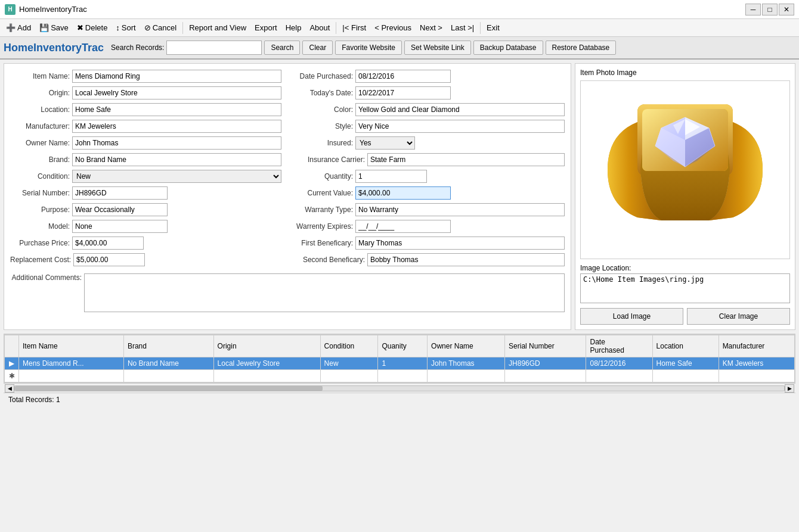 The width and height of the screenshot is (799, 532). What do you see at coordinates (176, 143) in the screenshot?
I see `owner-name-input` at bounding box center [176, 143].